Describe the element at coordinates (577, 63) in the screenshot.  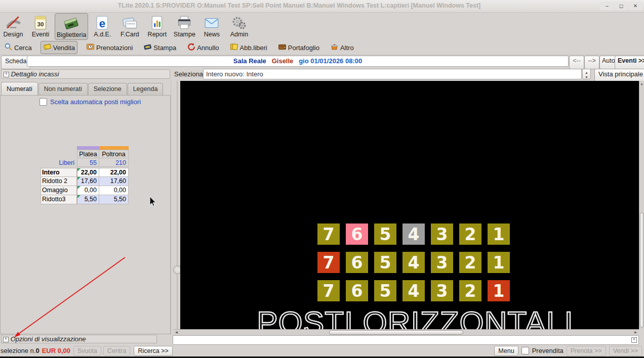
I see `previous-event-button: <--` at that location.